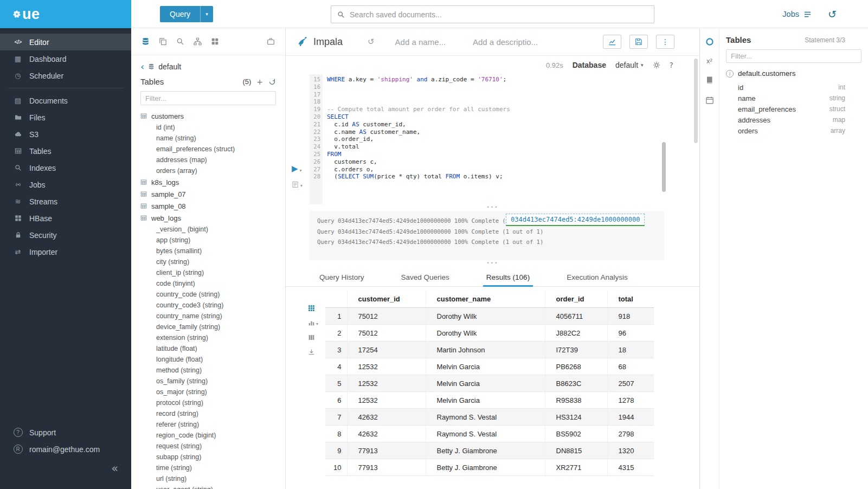  Describe the element at coordinates (66, 433) in the screenshot. I see `sidebar-item-support: ? Support` at that location.